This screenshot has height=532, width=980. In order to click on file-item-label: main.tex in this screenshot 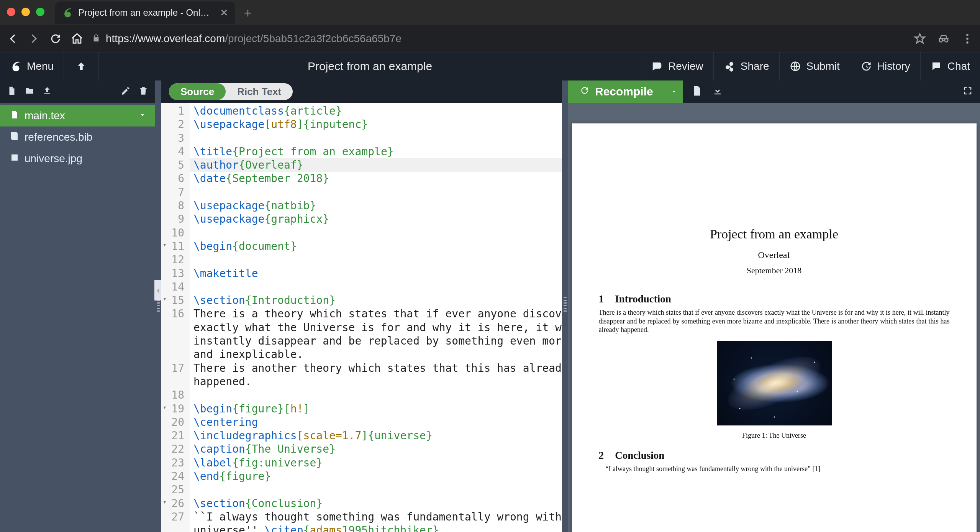, I will do `click(45, 116)`.